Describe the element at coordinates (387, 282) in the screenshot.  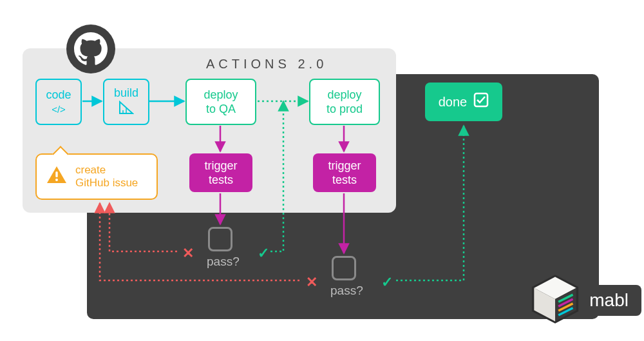
I see `pass2-icon: ✓` at that location.